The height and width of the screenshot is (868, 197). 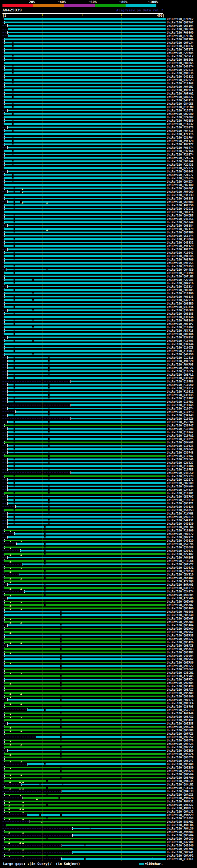 I want to click on hit-label: UniRef100_Q08184, so click(x=180, y=226).